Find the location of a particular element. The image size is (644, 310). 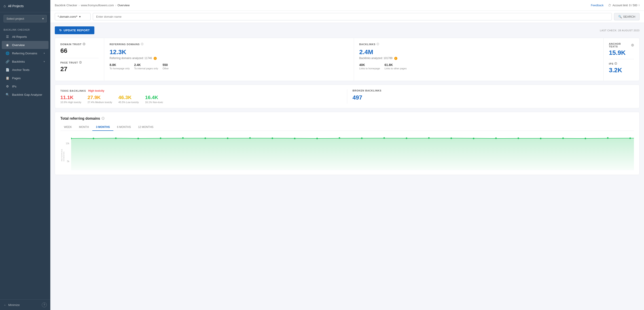

referring-domains-breakdown: 8.8KTo homepage only2.4KTo internal page… is located at coordinates (229, 66).